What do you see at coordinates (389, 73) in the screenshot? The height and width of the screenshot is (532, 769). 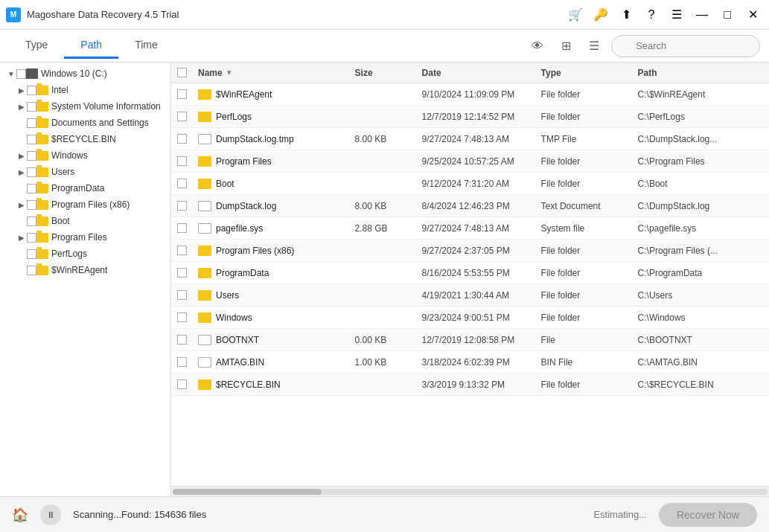 I see `header-size: Size` at bounding box center [389, 73].